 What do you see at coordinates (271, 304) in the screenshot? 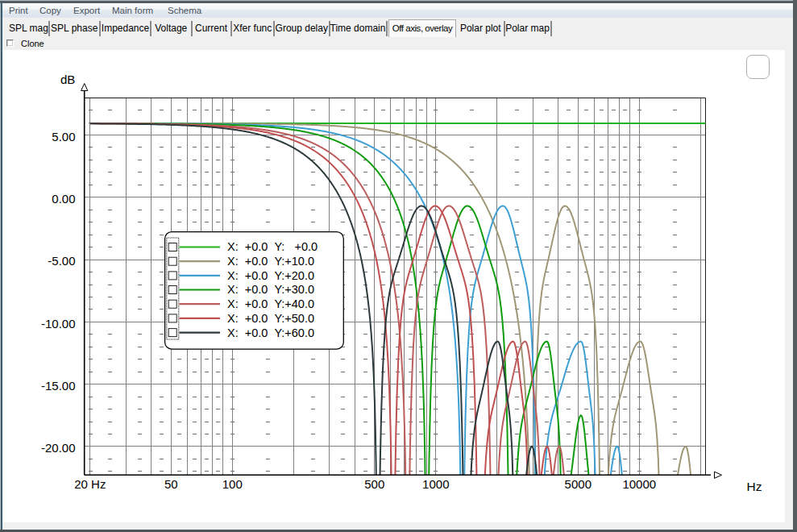
I see `svg-text: X: +0.0 Y:+40.0` at bounding box center [271, 304].